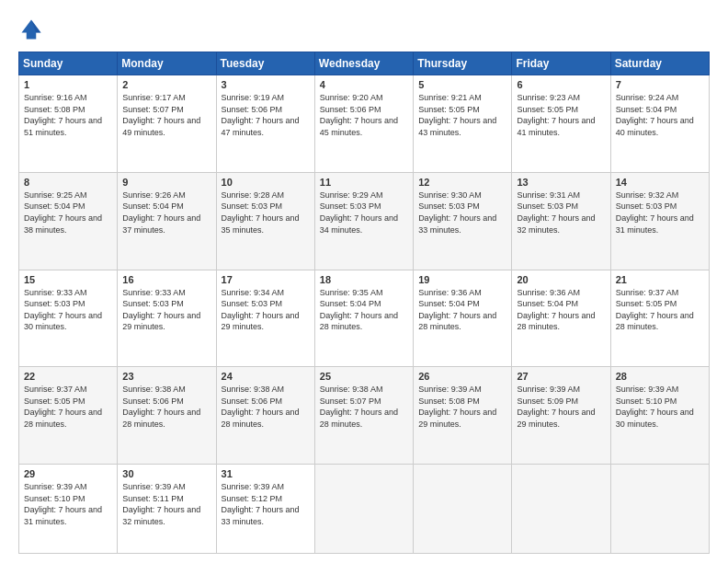 This screenshot has height=563, width=728. What do you see at coordinates (68, 115) in the screenshot?
I see `day-info: Sunrise: 9:16 AMSunset: 5:08 PMDaylight:…` at bounding box center [68, 115].